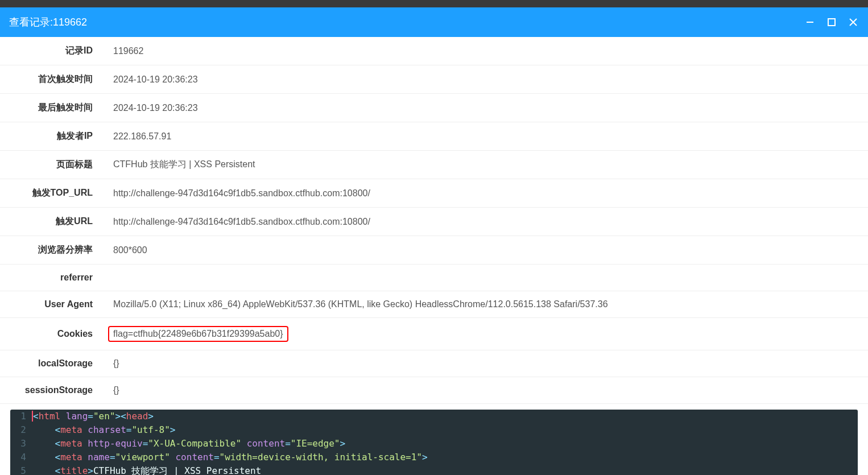  I want to click on code-line: <meta name="viewport" content="width=dev…, so click(445, 457).